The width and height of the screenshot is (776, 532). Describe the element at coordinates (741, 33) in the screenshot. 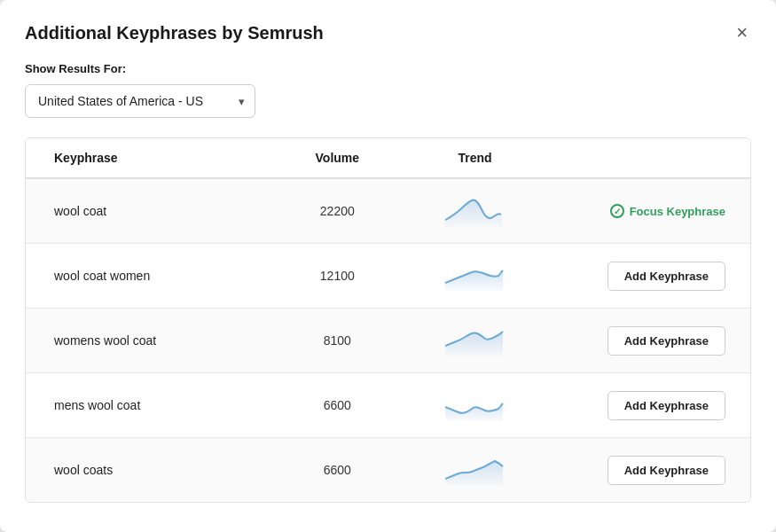

I see `close-button: ×` at that location.